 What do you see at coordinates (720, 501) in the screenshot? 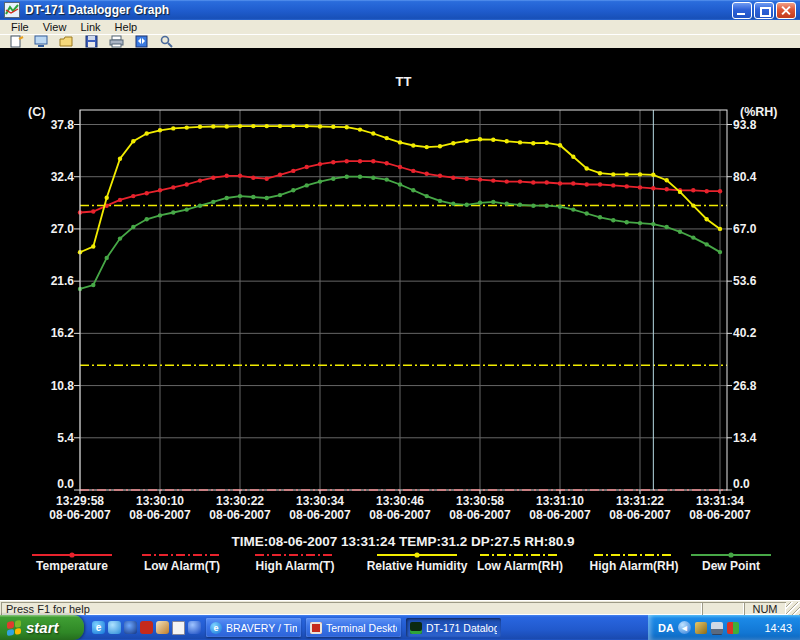
I see `svg-text: 13:31:34` at bounding box center [720, 501].